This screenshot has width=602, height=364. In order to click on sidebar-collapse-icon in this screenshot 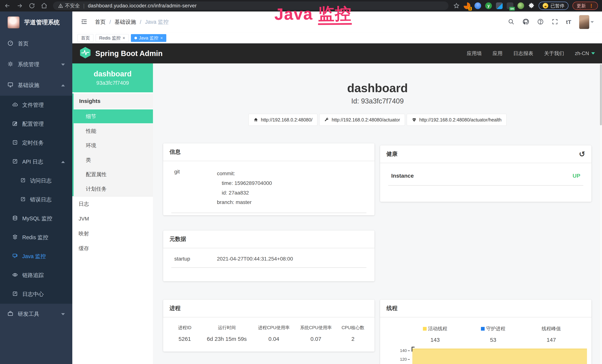, I will do `click(84, 22)`.